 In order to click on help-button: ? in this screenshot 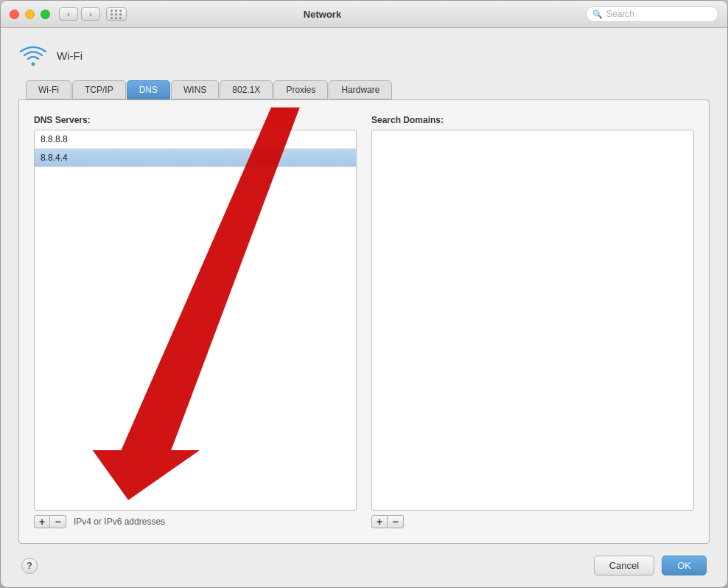, I will do `click(29, 566)`.